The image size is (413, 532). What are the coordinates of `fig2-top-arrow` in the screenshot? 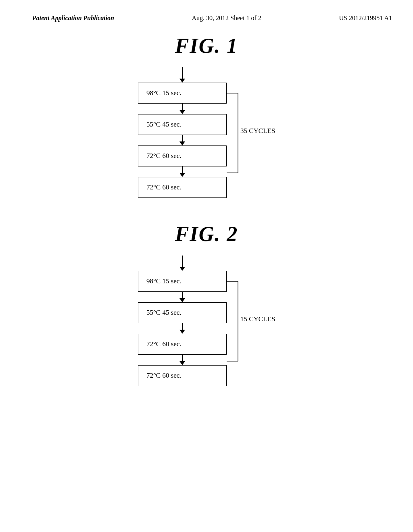 It's located at (182, 263).